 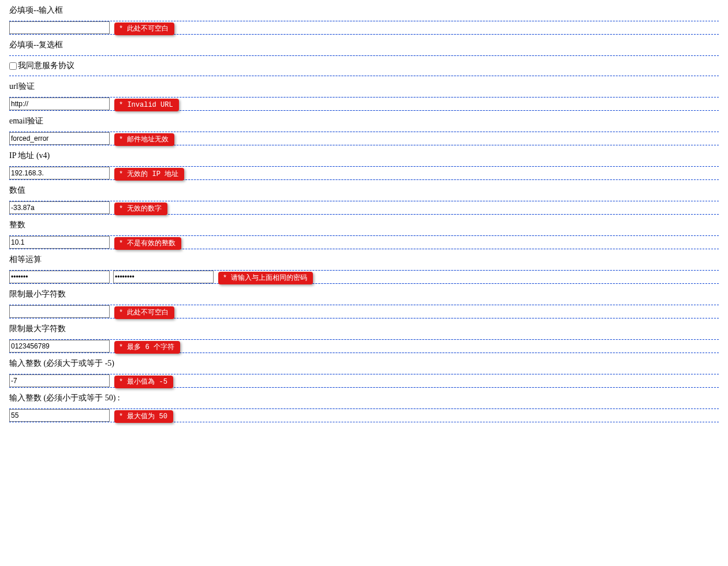 What do you see at coordinates (364, 260) in the screenshot?
I see `section-equal: 相等运算` at bounding box center [364, 260].